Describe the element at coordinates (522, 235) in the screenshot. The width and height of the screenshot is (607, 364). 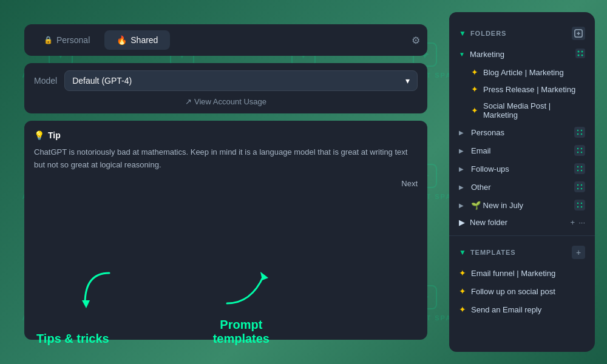
I see `sidebar-divider` at that location.